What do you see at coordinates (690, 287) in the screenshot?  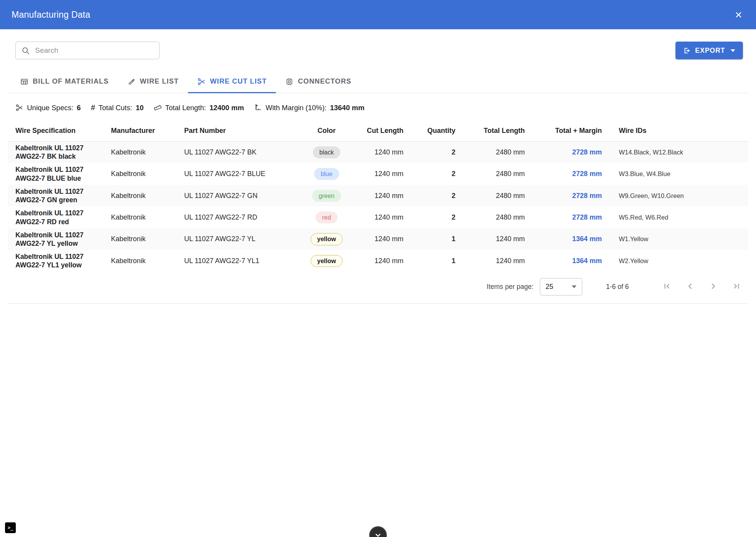 I see `previous-page-button` at bounding box center [690, 287].